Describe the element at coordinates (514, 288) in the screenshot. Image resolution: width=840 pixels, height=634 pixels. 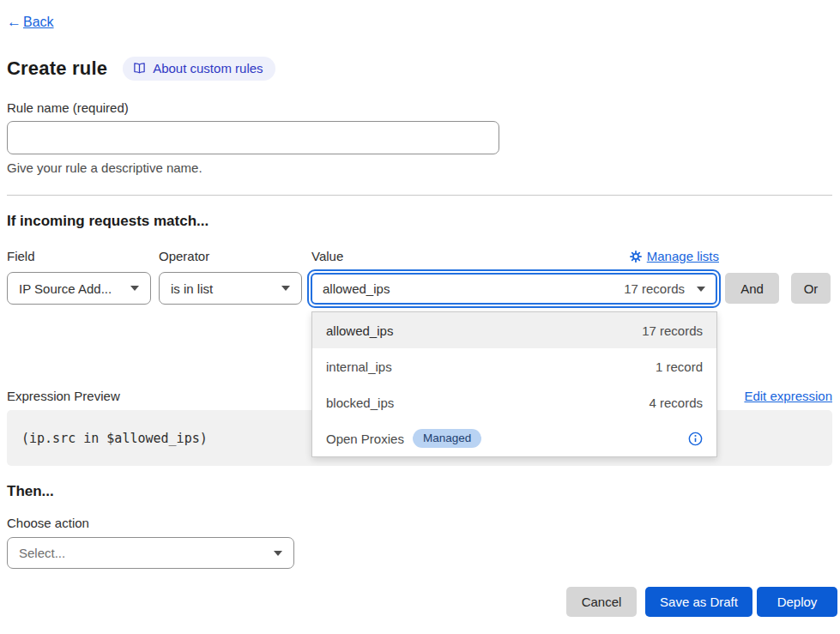
I see `value-select-focus-ring: allowed_ips 17 records` at that location.